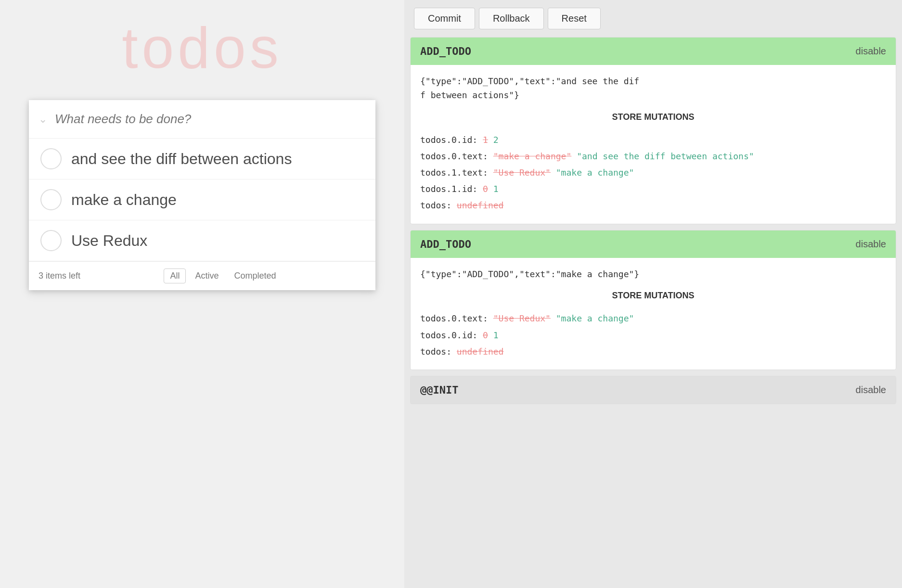 This screenshot has height=588, width=902. What do you see at coordinates (511, 18) in the screenshot?
I see `rollback-button: Rollback` at bounding box center [511, 18].